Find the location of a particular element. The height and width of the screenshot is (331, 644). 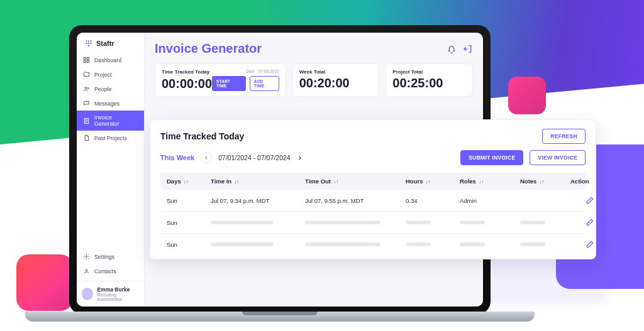

card-label: Week Total is located at coordinates (336, 72).